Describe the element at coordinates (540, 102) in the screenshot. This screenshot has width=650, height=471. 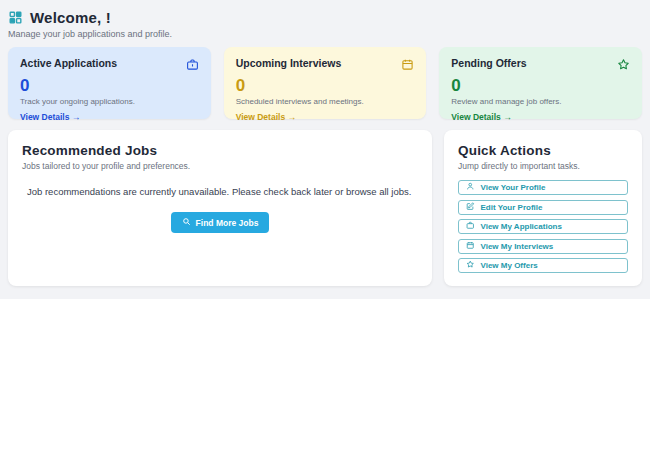
I see `stat-description: Review and manage job offers.` at that location.